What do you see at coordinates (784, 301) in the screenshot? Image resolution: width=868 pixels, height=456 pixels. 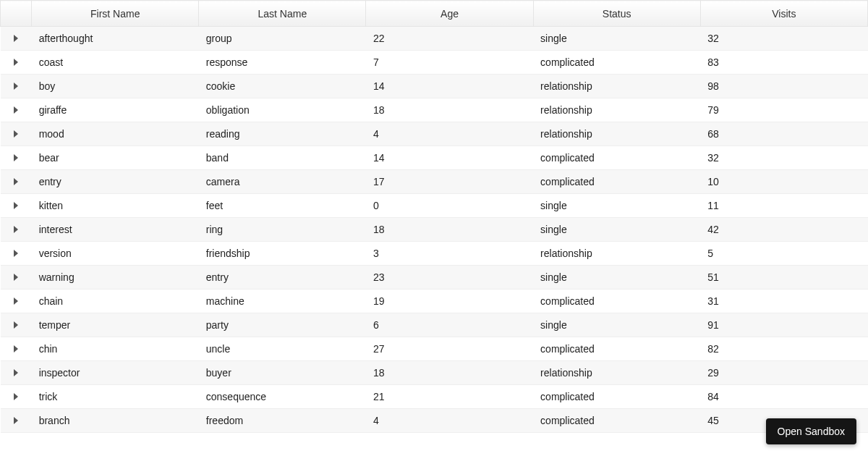 I see `cell-visits: 31` at bounding box center [784, 301].